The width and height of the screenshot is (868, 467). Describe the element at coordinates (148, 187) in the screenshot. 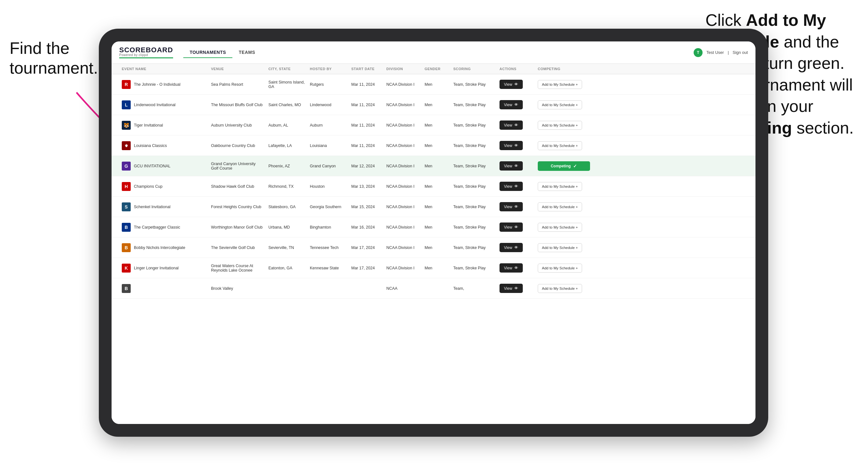

I see `event-name-text: Champions Cup` at that location.